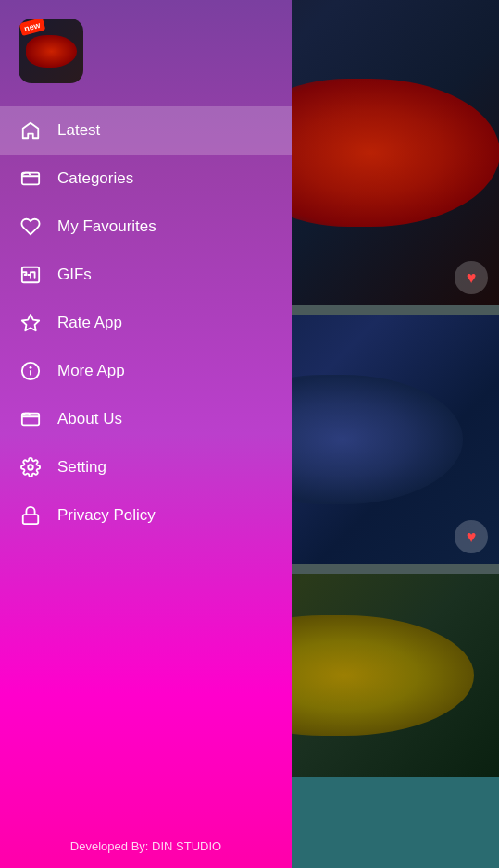  What do you see at coordinates (31, 419) in the screenshot?
I see `about-folder-icon` at bounding box center [31, 419].